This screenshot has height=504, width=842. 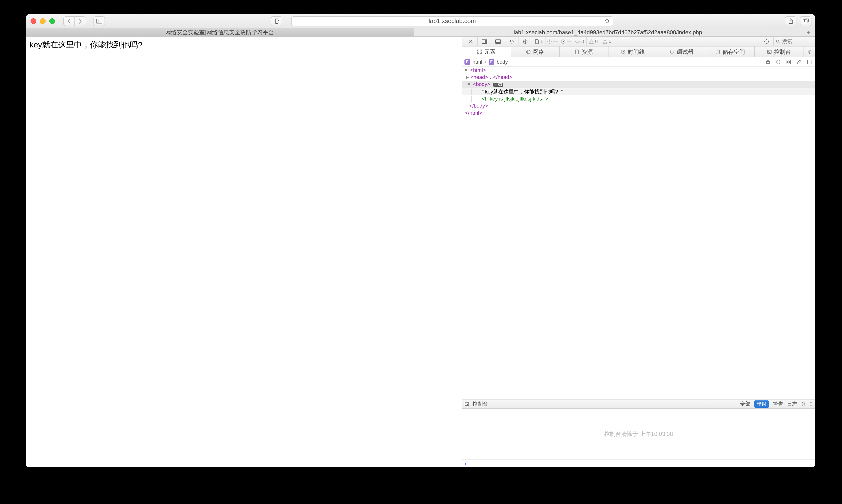 What do you see at coordinates (623, 52) in the screenshot?
I see `clock-icon` at bounding box center [623, 52].